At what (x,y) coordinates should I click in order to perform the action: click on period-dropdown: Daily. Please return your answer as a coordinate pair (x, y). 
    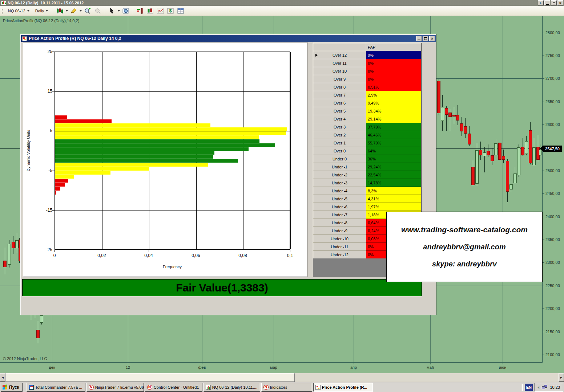
    Looking at the image, I should click on (41, 11).